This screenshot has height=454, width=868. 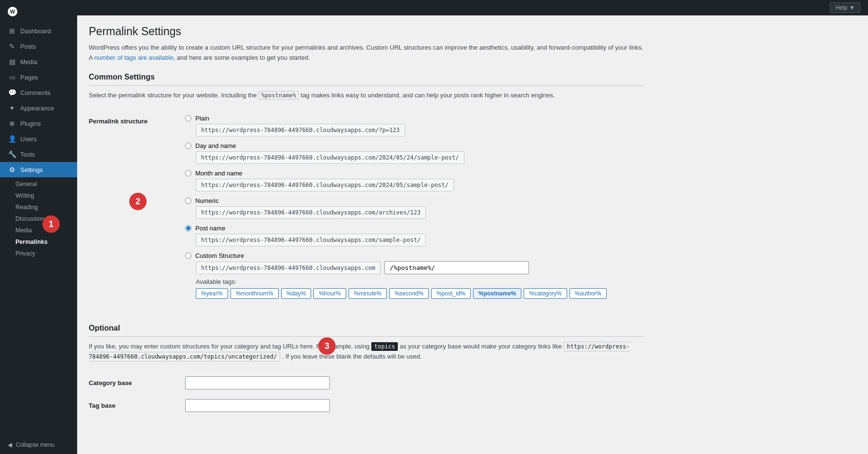 What do you see at coordinates (39, 207) in the screenshot?
I see `submenu-reading: Reading` at bounding box center [39, 207].